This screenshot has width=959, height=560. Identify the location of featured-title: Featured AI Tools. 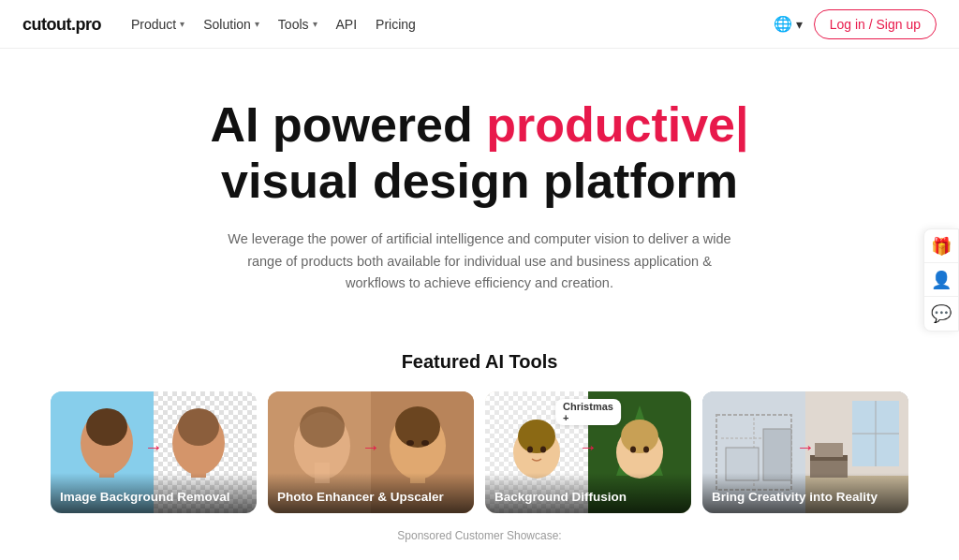
(480, 361).